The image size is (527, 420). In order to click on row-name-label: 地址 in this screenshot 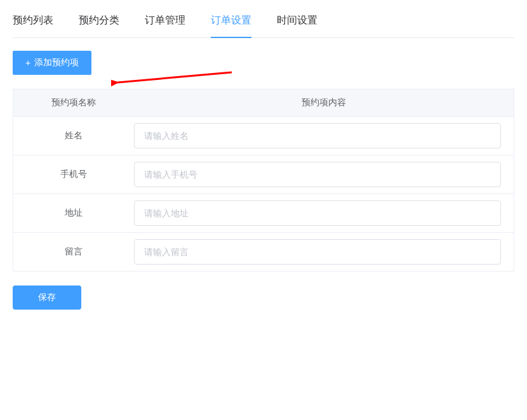, I will do `click(74, 213)`.